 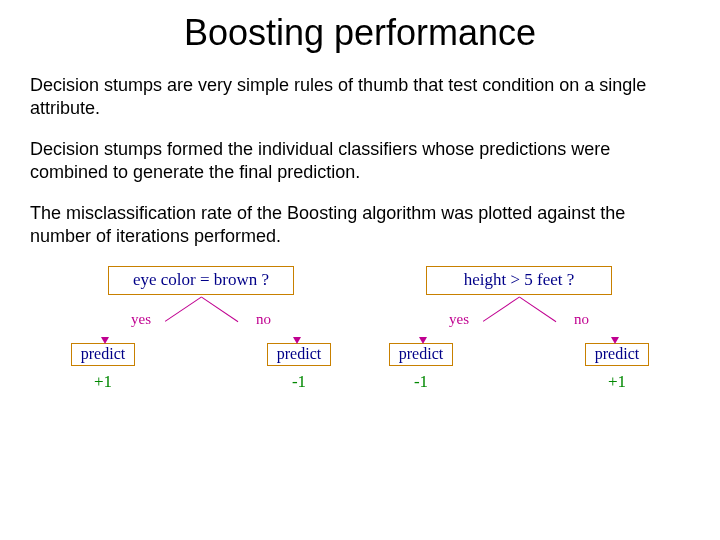 I want to click on paragraph-3: The misclassification rate of the Boosti…, so click(x=360, y=225).